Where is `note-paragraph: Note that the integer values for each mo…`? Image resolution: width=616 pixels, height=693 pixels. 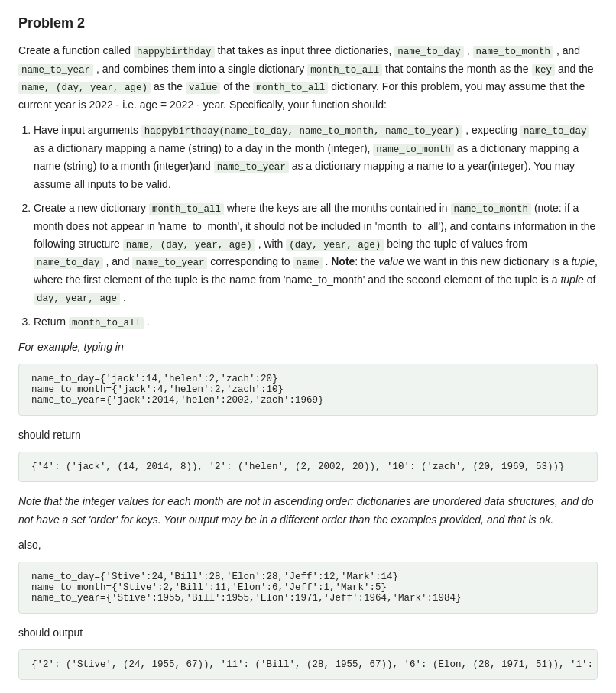 note-paragraph: Note that the integer values for each mo… is located at coordinates (308, 510).